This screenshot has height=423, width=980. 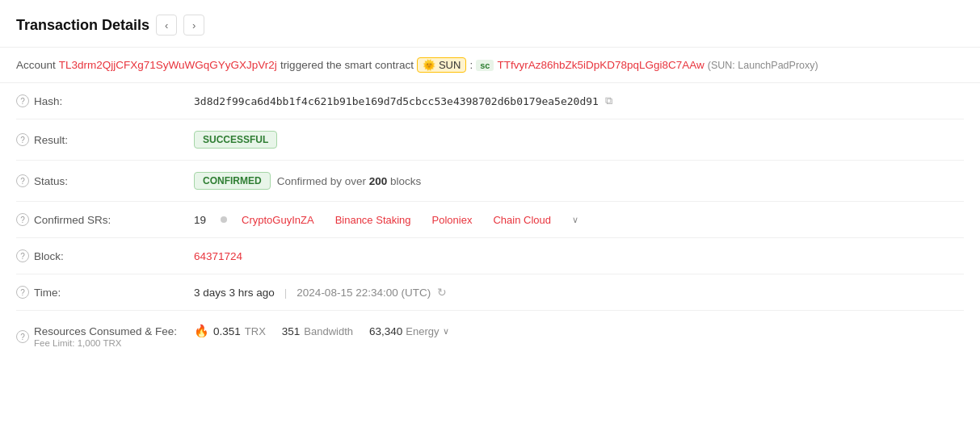 I want to click on account-bar: Account TL3drm2QjjCFXg71SyWuWGqGYyGXJpVr…, so click(x=490, y=65).